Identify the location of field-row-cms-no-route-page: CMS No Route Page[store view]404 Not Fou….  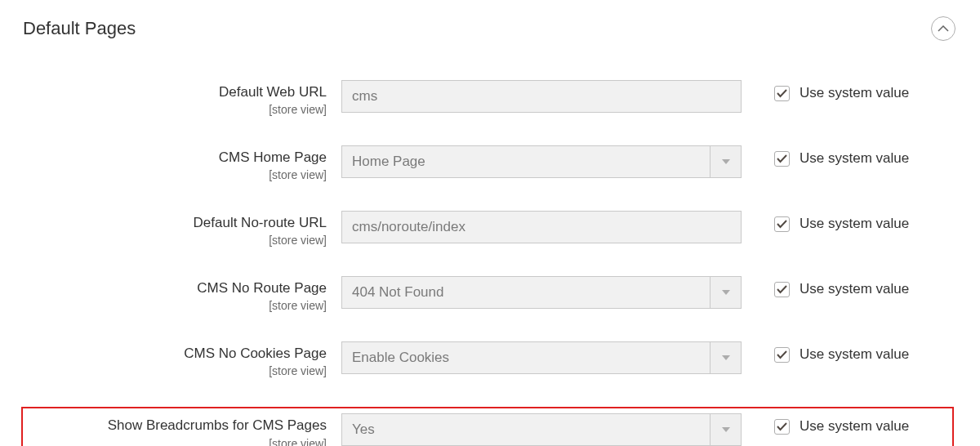
(489, 294).